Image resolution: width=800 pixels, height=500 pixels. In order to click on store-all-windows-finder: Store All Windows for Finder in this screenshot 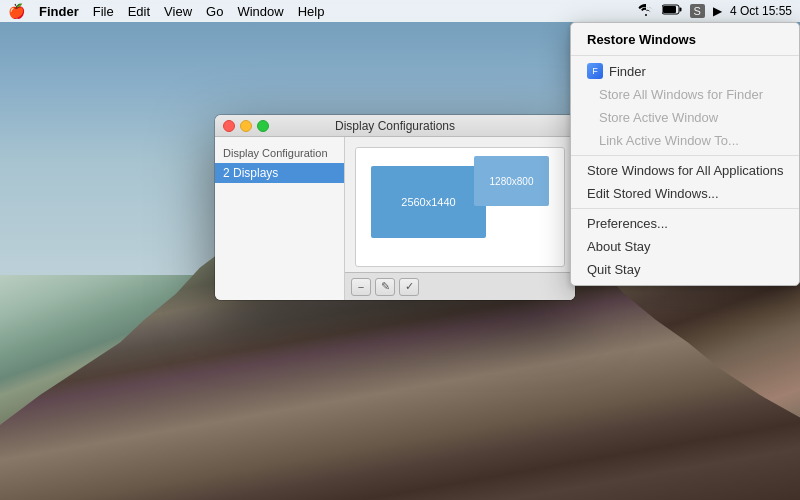, I will do `click(685, 94)`.